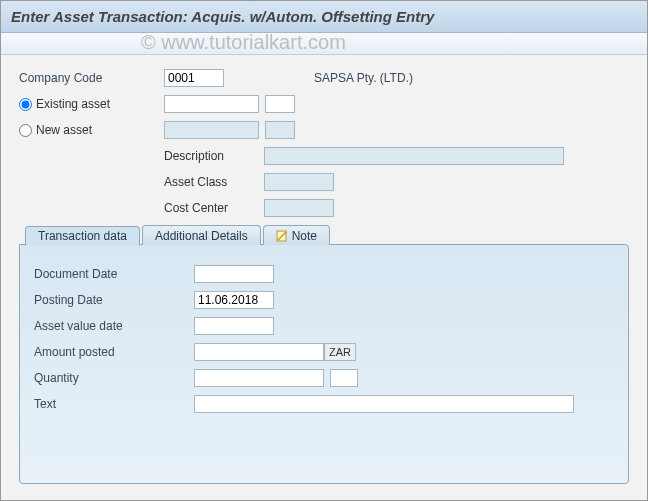 This screenshot has height=501, width=648. Describe the element at coordinates (214, 182) in the screenshot. I see `asset-class-label: Asset Class` at that location.